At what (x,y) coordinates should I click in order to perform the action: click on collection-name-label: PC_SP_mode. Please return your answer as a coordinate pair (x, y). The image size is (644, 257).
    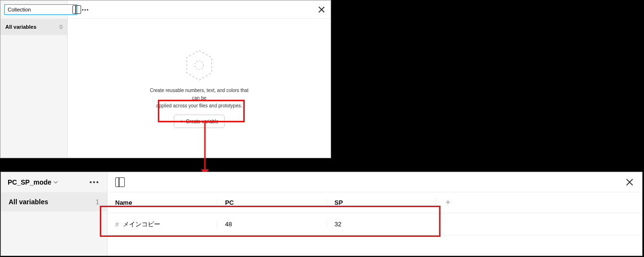
    Looking at the image, I should click on (30, 182).